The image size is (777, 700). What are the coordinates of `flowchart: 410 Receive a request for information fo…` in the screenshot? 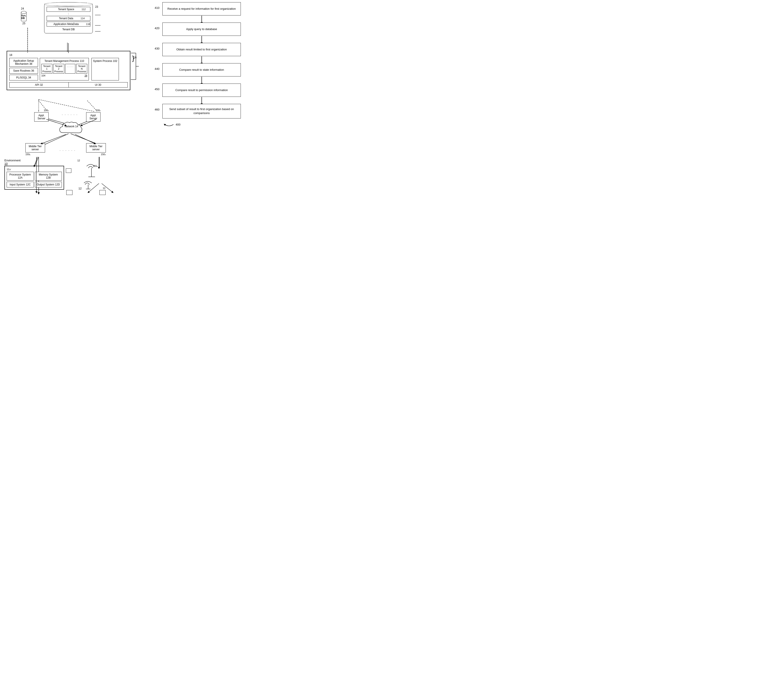 It's located at (198, 65).